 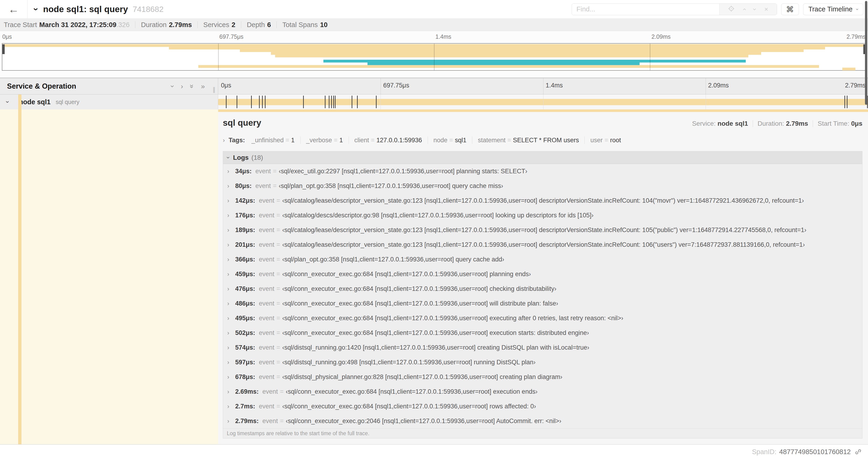 I want to click on expand-all-icon: », so click(x=203, y=86).